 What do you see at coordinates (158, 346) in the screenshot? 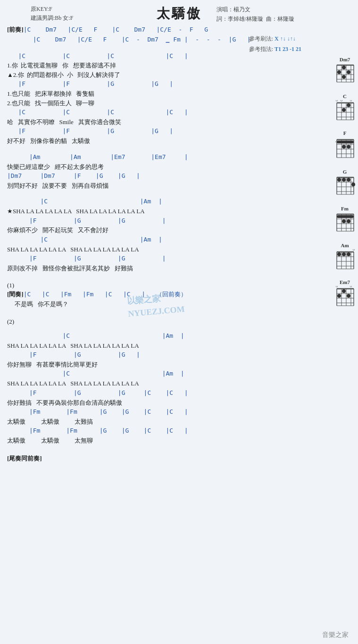
I see `chorus2-lyric1: SHA LA LA LA LA LA SHA LA LA LA LA LA LA` at bounding box center [158, 346].